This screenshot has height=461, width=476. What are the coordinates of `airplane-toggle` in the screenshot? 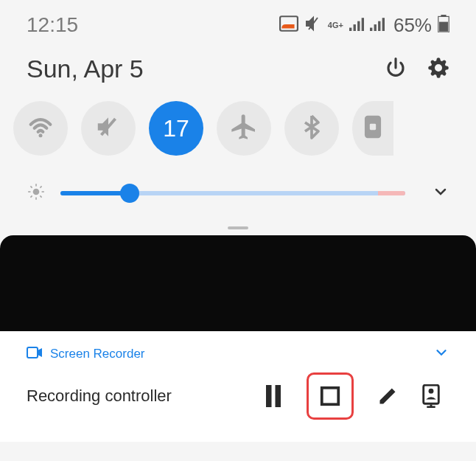 It's located at (244, 128).